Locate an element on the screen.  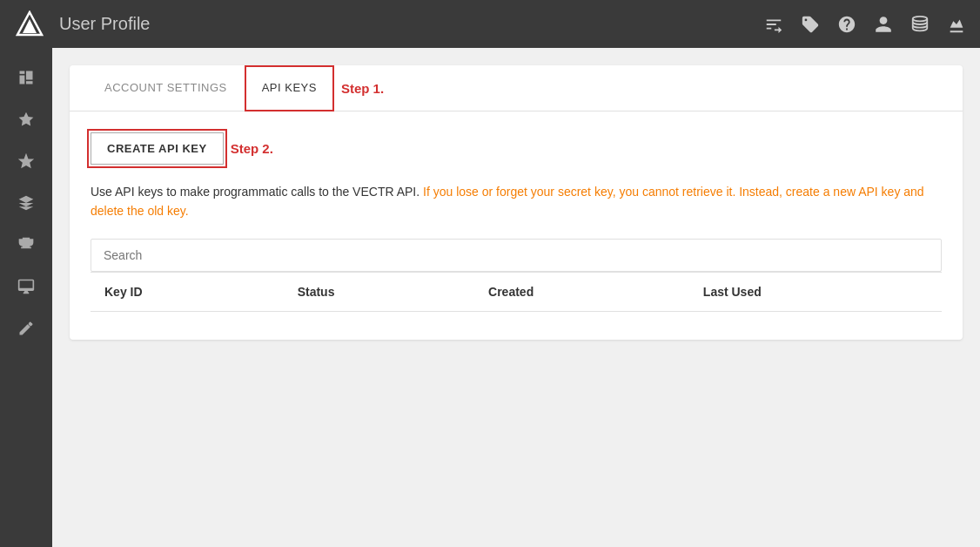
tabs-container: ACCOUNT SETTINGS API KEYS Step 1. is located at coordinates (516, 89).